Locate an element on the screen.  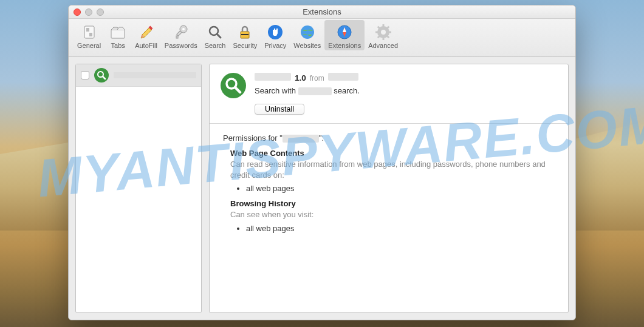
tab-extensions: Extensions is located at coordinates (344, 35).